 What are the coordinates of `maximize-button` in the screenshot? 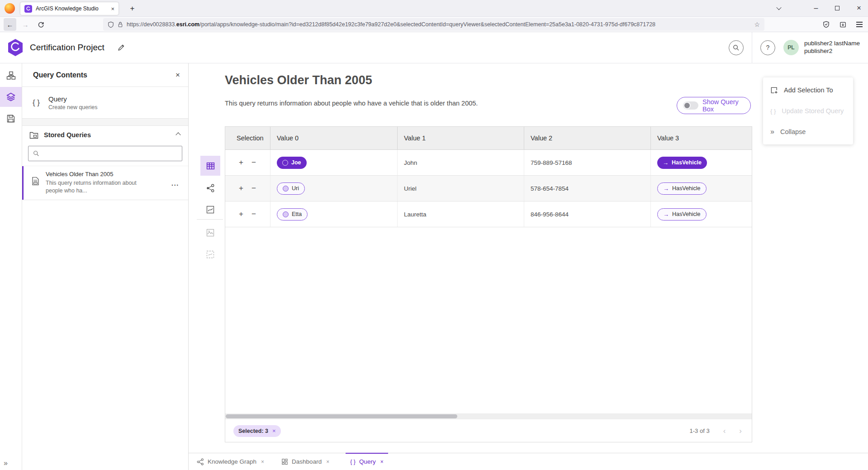 It's located at (837, 8).